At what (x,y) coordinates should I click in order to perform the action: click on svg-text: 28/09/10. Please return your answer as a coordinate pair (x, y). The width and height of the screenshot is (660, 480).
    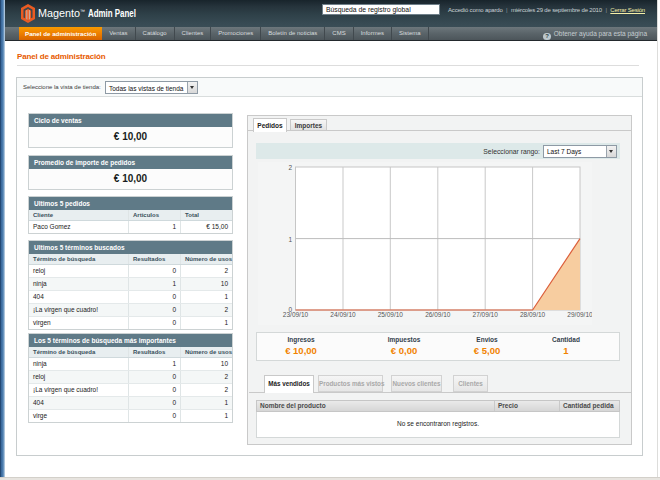
    Looking at the image, I should click on (533, 314).